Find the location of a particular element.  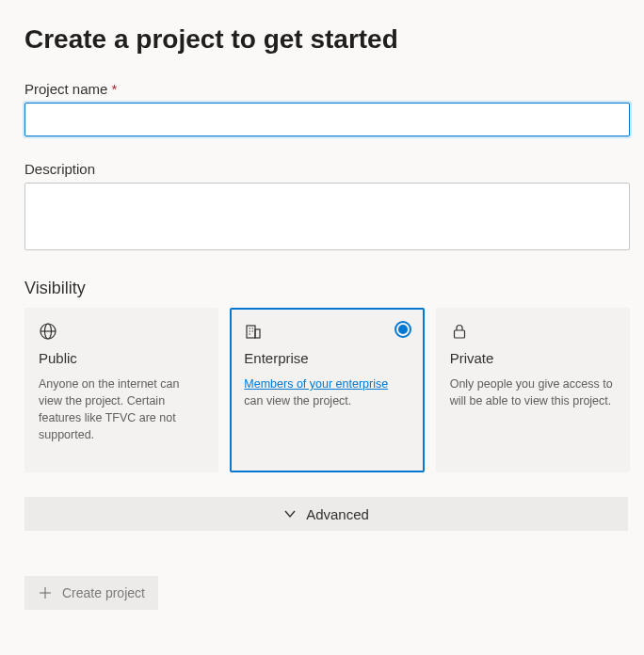

visibility-card-enterprise: Enterprise Members of your enterprise ca… is located at coordinates (327, 390).